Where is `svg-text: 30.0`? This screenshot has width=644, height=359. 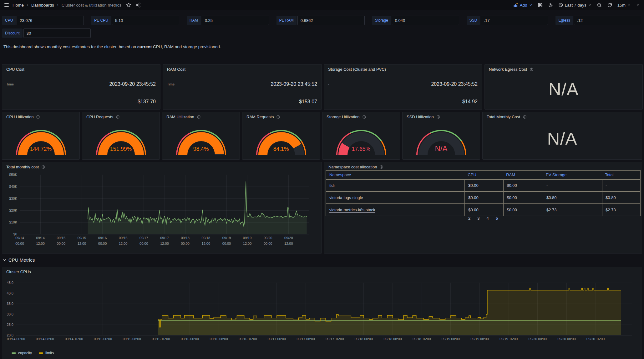
svg-text: 30.0 is located at coordinates (10, 314).